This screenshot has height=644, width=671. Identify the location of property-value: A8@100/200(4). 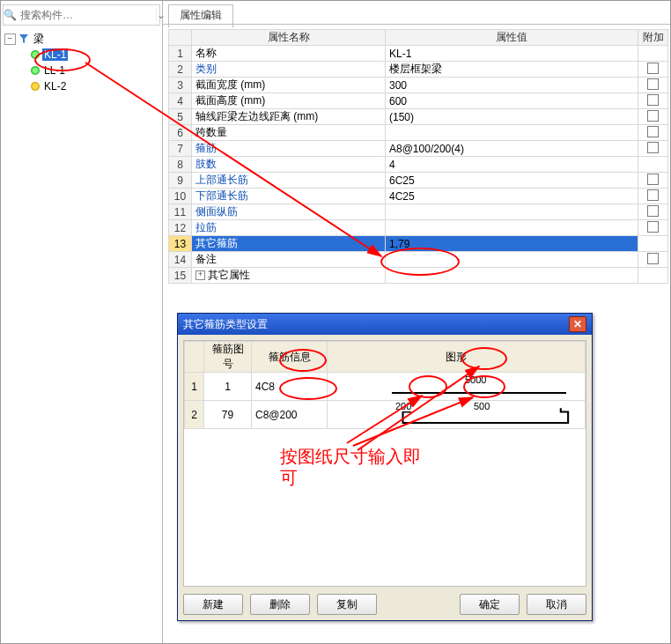
(512, 149).